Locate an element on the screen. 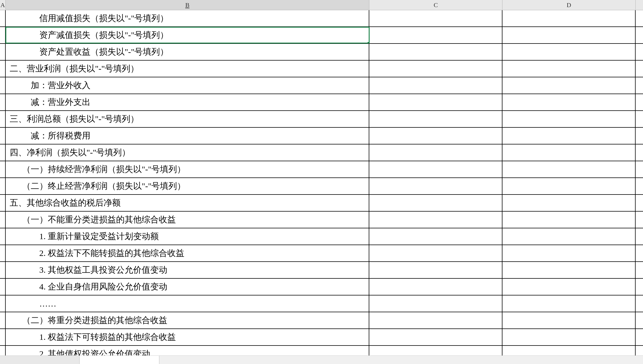 The height and width of the screenshot is (364, 643). column-header-A: A is located at coordinates (3, 5).